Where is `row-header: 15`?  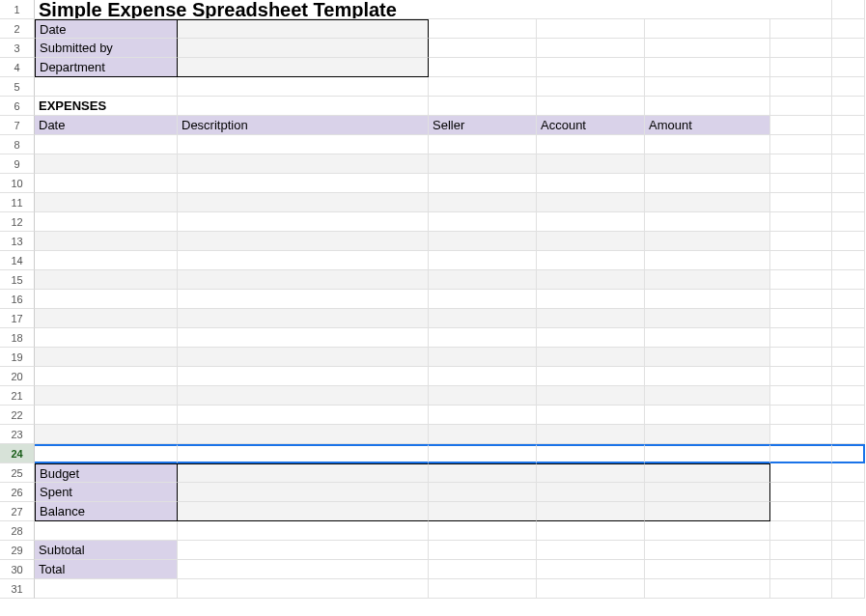 row-header: 15 is located at coordinates (17, 280).